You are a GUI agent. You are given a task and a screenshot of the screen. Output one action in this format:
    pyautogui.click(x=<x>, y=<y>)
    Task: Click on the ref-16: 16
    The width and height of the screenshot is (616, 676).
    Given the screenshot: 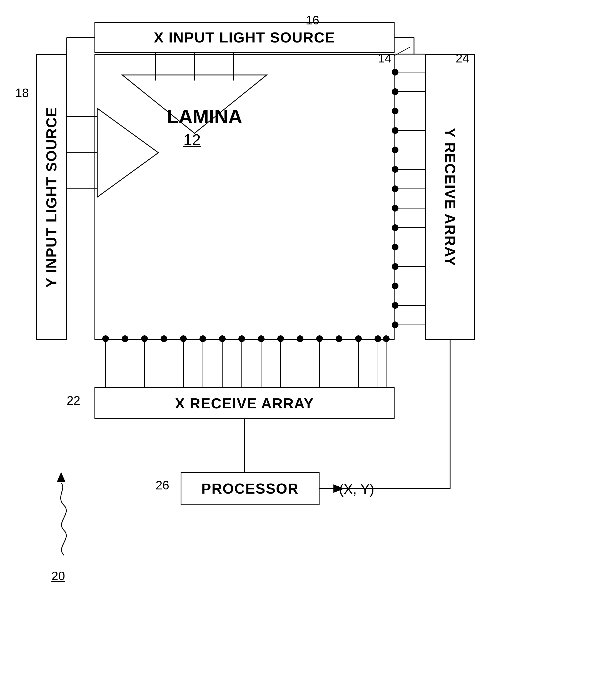 What is the action you would take?
    pyautogui.click(x=313, y=20)
    